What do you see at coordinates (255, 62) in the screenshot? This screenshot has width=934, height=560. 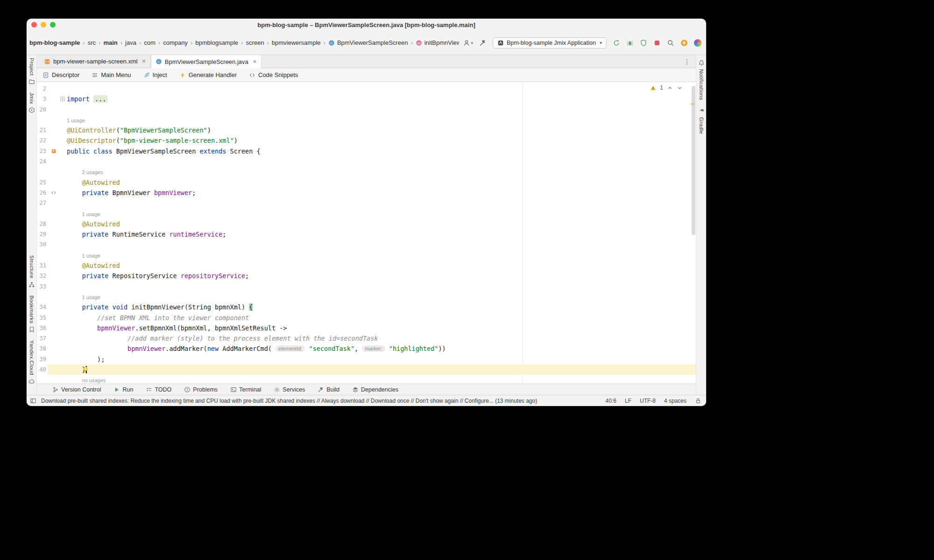 I see `tab-close-icon: ✕` at bounding box center [255, 62].